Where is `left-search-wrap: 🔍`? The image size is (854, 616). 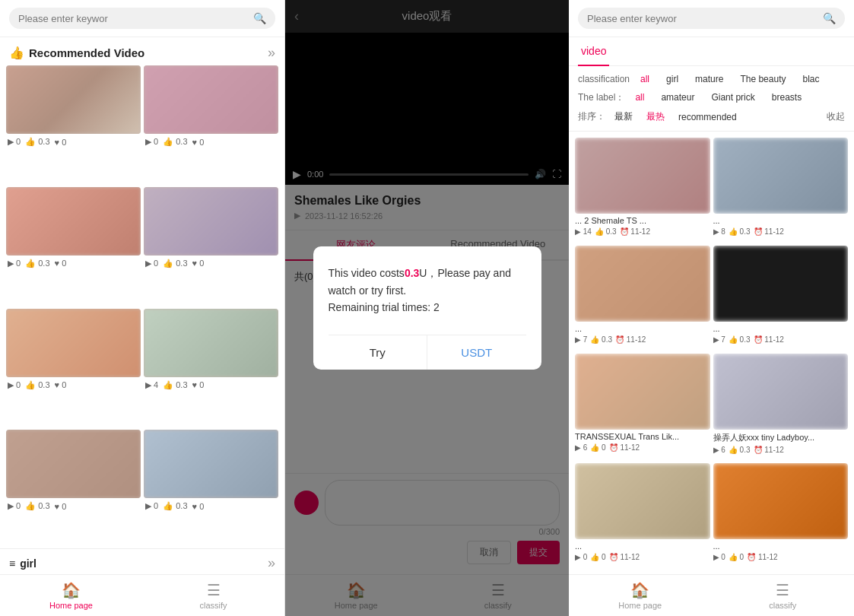 left-search-wrap: 🔍 is located at coordinates (142, 18).